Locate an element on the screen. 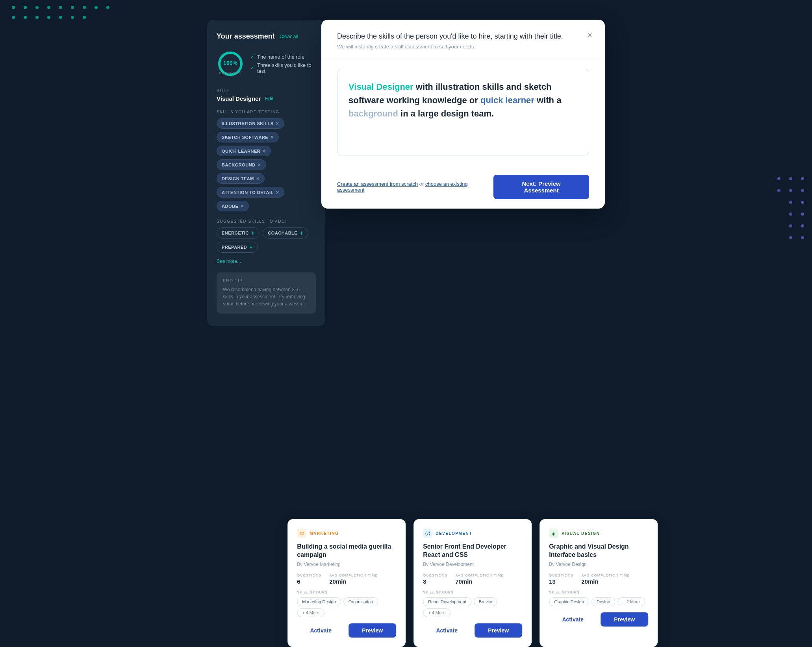 The width and height of the screenshot is (812, 647). skills-tags: ILLUSTRATION SKILLS × SKETCH SOFTWARE × … is located at coordinates (266, 165).